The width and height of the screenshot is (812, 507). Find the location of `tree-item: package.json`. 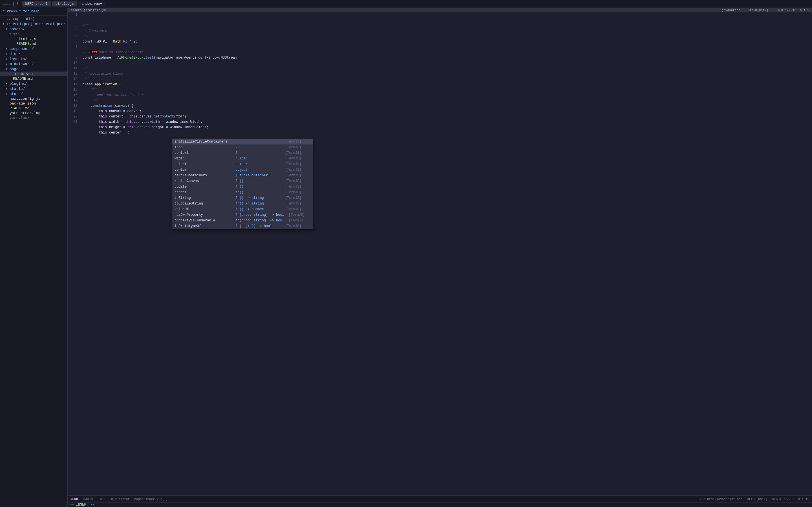

tree-item: package.json is located at coordinates (34, 104).